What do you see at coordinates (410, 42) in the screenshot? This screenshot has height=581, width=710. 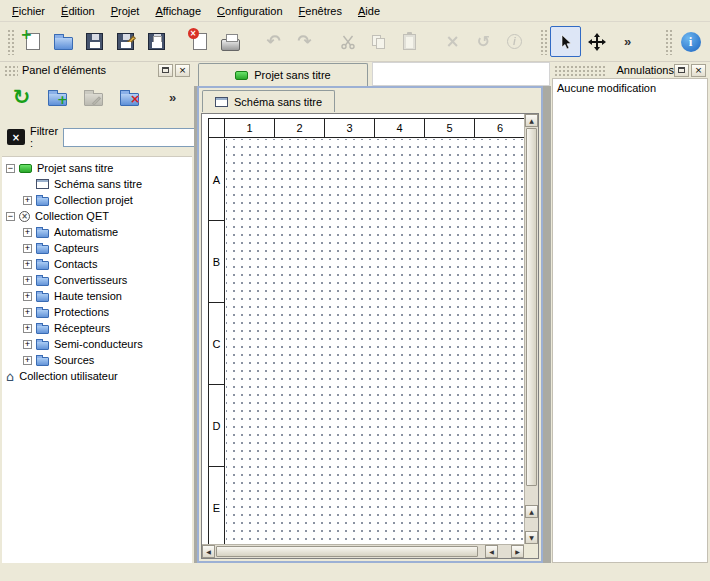 I see `paste-button` at bounding box center [410, 42].